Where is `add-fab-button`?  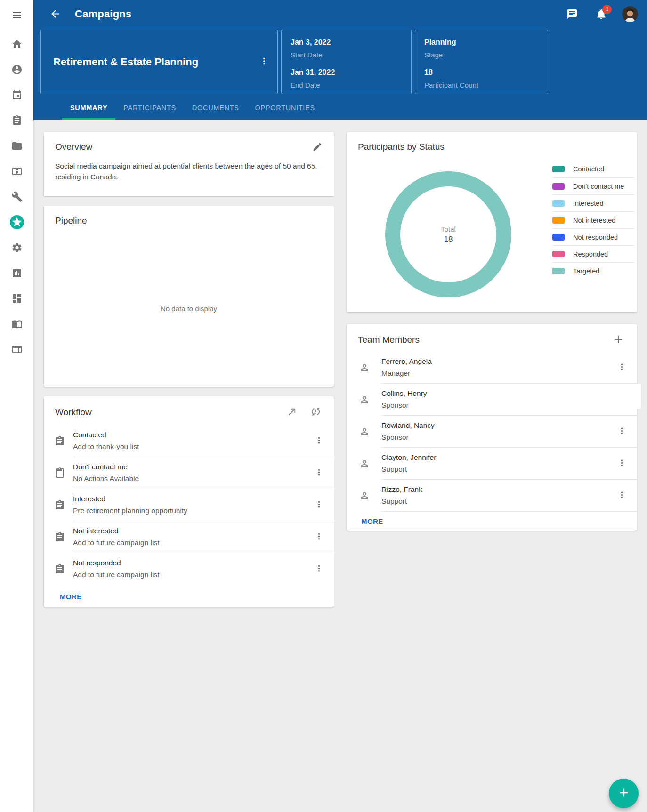
add-fab-button is located at coordinates (623, 794).